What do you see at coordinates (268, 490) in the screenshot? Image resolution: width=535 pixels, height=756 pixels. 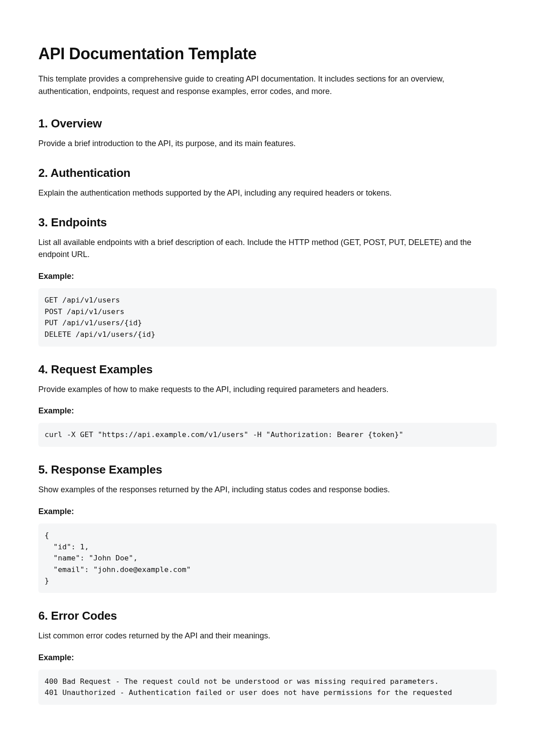 I see `body-response-examples: Show examples of the responses returned …` at bounding box center [268, 490].